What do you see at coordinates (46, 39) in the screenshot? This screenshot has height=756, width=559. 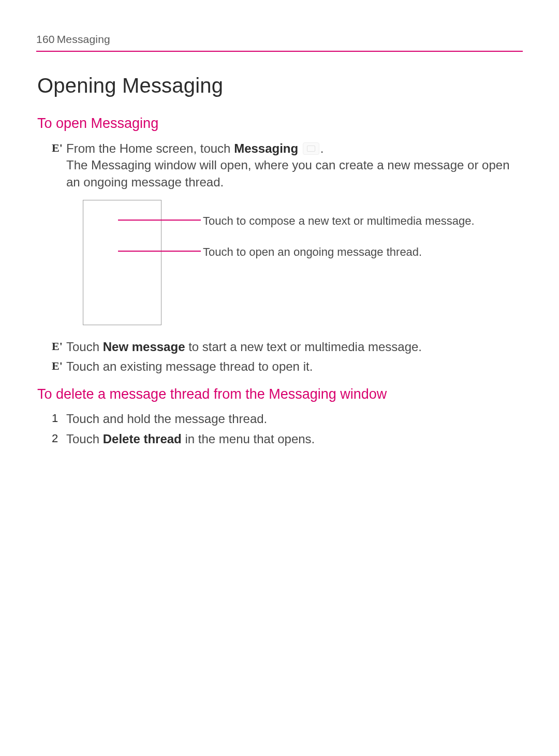 I see `page-number: 160` at bounding box center [46, 39].